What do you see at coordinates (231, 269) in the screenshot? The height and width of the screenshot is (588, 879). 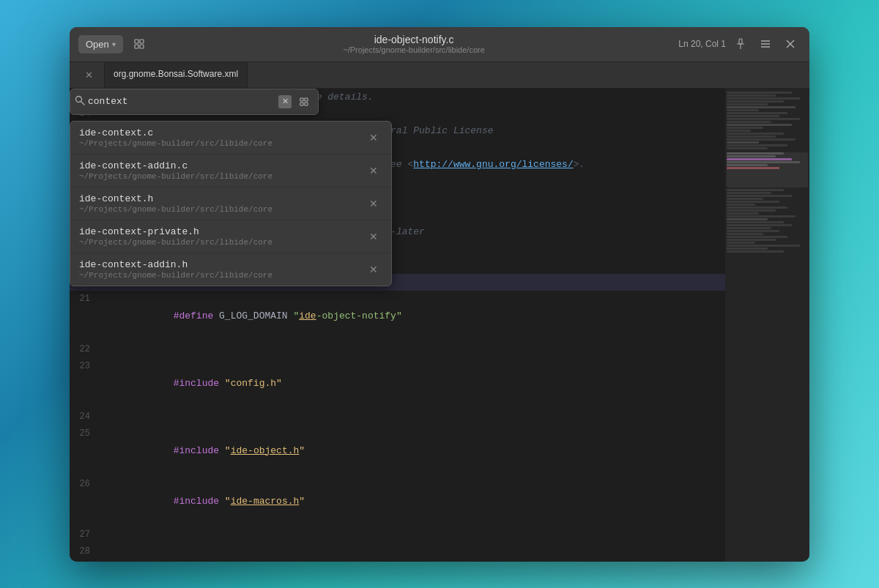 I see `dropdown-item-4: ide-context-addin.h ~/Projects/gnome-bui…` at bounding box center [231, 269].